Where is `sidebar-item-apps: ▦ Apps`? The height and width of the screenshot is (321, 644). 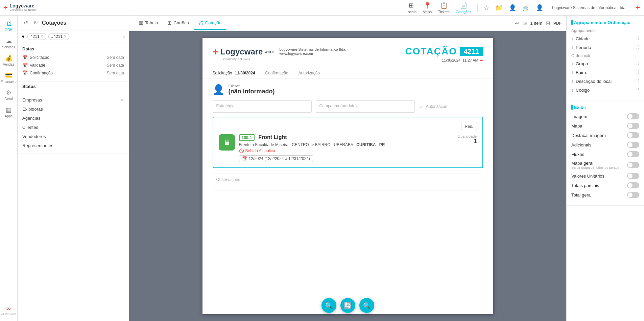
sidebar-item-apps: ▦ Apps is located at coordinates (9, 112).